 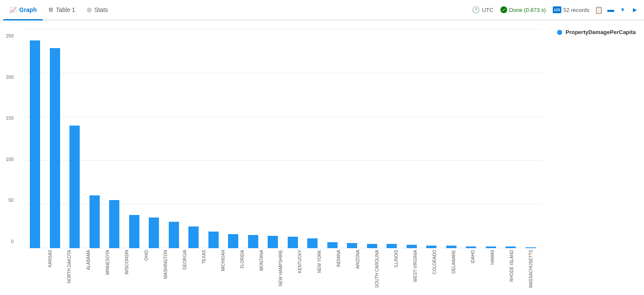 I want to click on tab-table: ⊞ Table 1, so click(x=62, y=10).